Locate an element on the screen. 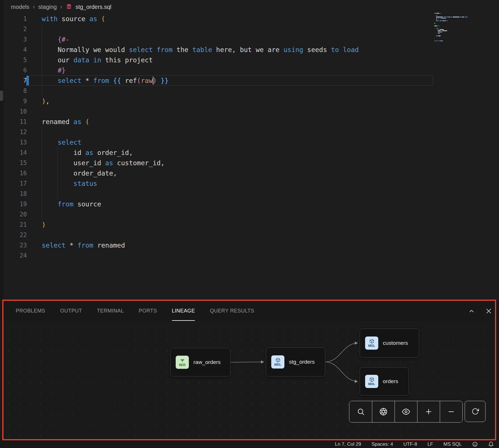 The width and height of the screenshot is (499, 448). editor-line: 10 is located at coordinates (250, 111).